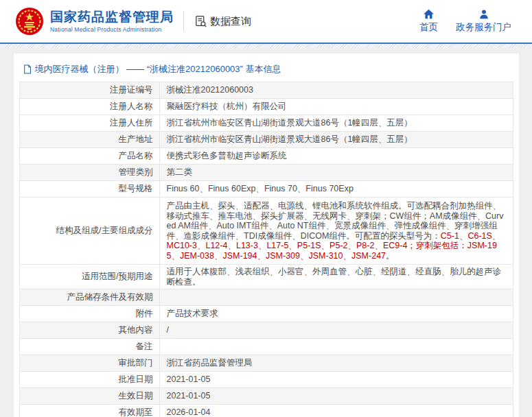 The image size is (532, 417). Describe the element at coordinates (110, 297) in the screenshot. I see `row-label-text: 产品储存条件及有效期` at that location.